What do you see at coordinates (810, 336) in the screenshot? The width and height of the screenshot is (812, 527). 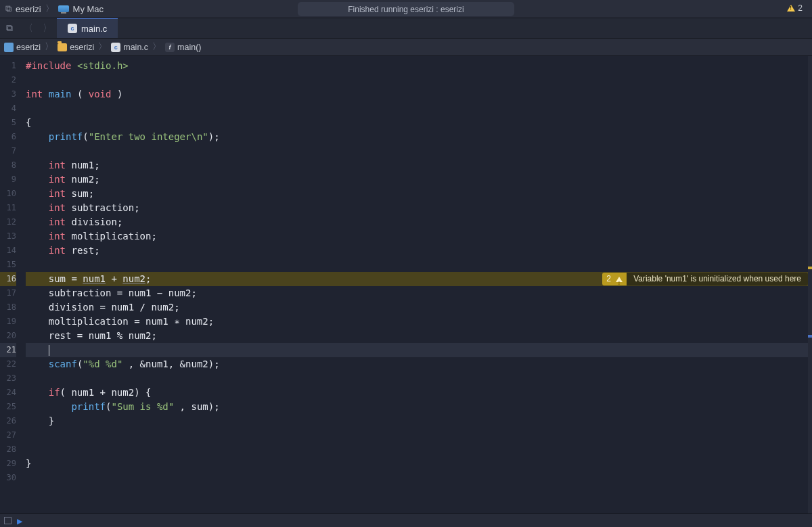 I see `cursor-marker` at bounding box center [810, 336].